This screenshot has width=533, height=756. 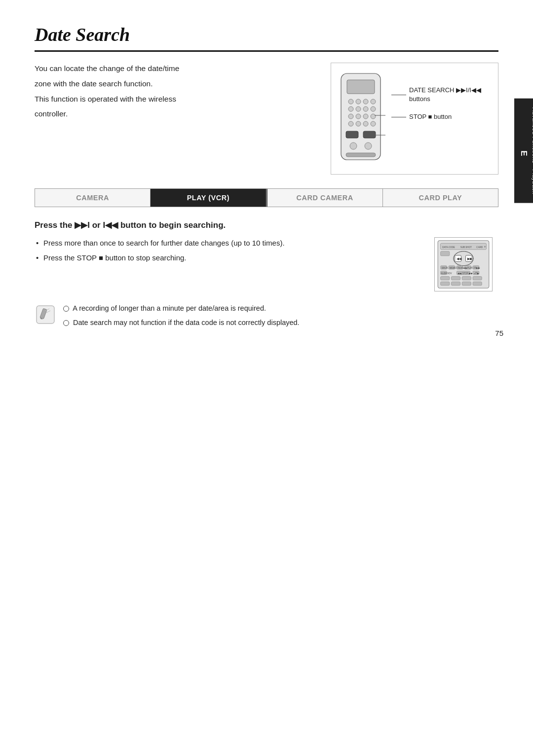 I want to click on instructions-list: Press more than once to search for furth…, so click(x=228, y=251).